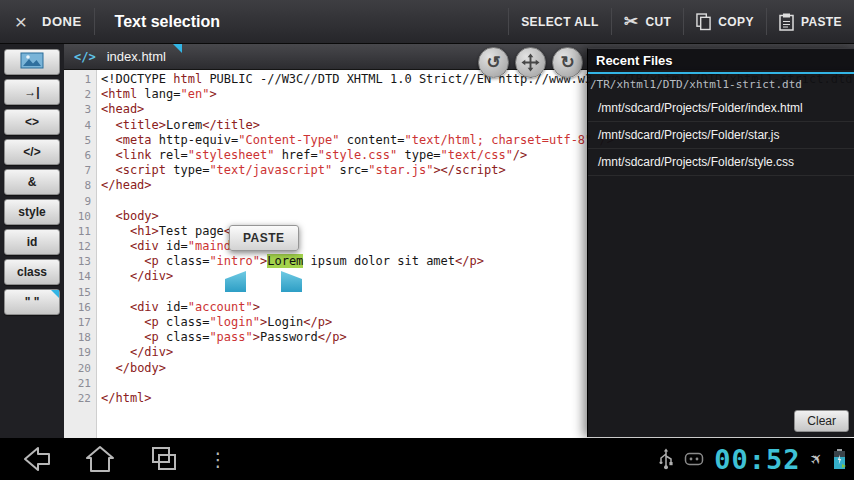  What do you see at coordinates (736, 22) in the screenshot?
I see `copy-label: COPY` at bounding box center [736, 22].